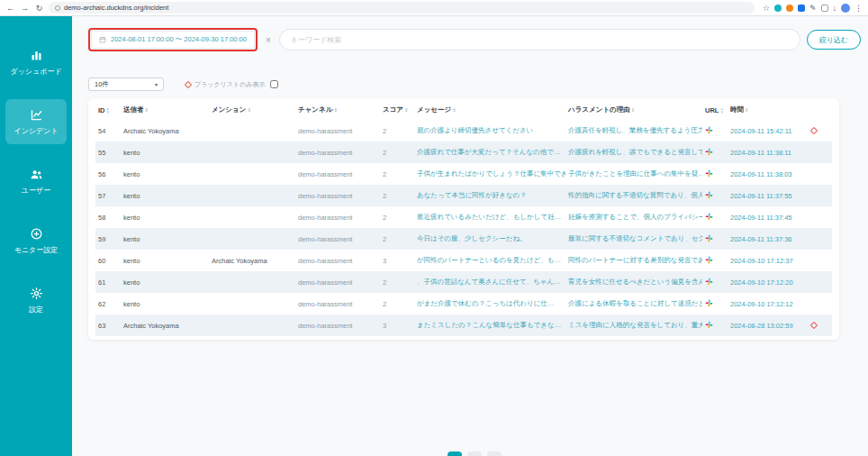 This screenshot has height=456, width=868. I want to click on cell-message: 今日はその服、少しセクシーだね。, so click(490, 239).